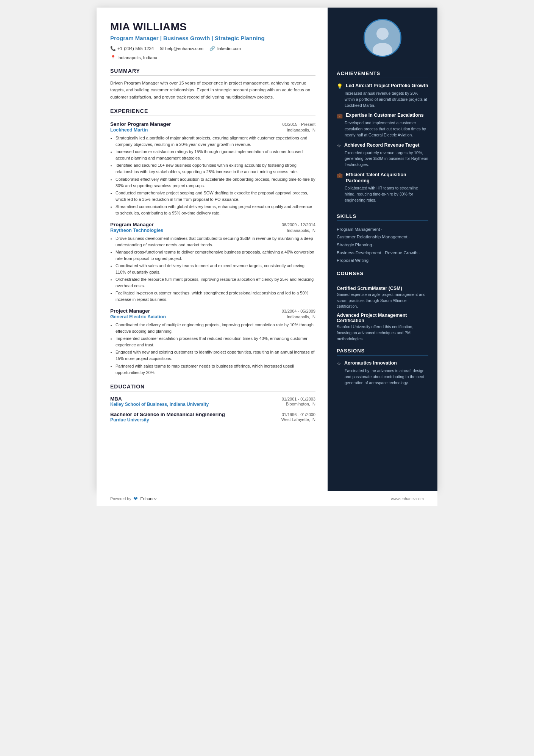 The width and height of the screenshot is (534, 756). Describe the element at coordinates (383, 245) in the screenshot. I see `skills-list: Program Management · Customer Relationsh…` at that location.